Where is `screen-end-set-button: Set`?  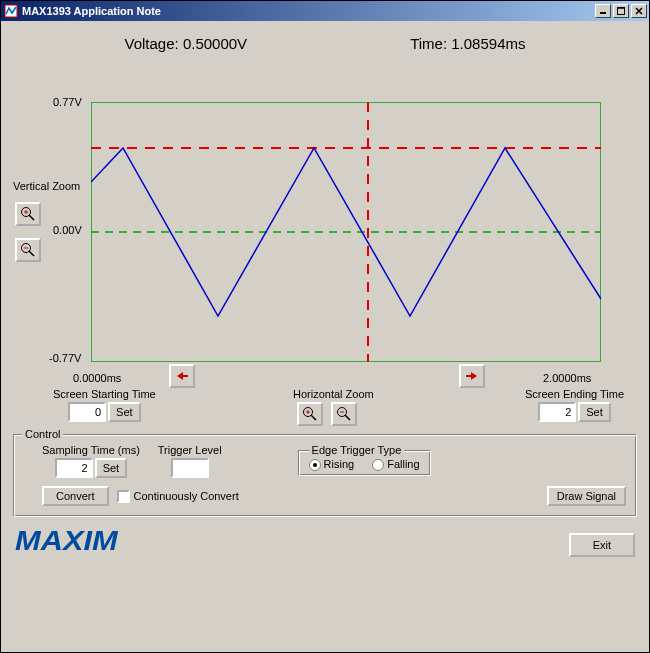 screen-end-set-button: Set is located at coordinates (594, 412).